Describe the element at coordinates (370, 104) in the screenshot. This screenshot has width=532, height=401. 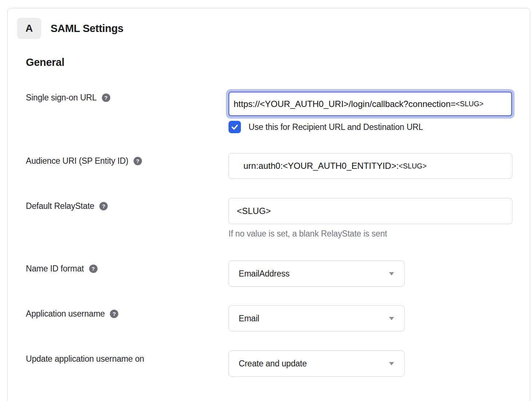
I see `sso-url-input: https://<YOUR_AUTH0_URI>/login/callback?…` at that location.